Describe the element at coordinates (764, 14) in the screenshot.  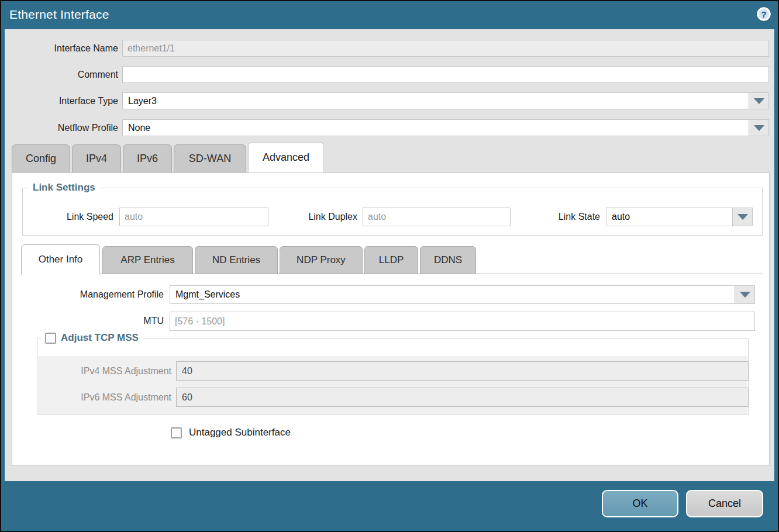
I see `help-icon: ?` at that location.